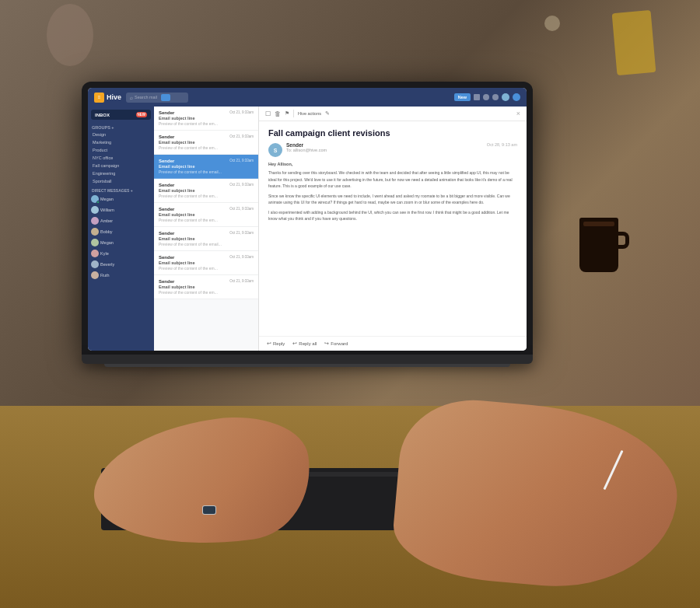 Image resolution: width=700 pixels, height=608 pixels. Describe the element at coordinates (121, 158) in the screenshot. I see `groups-list: Design Marketing Product NYC office Fall…` at that location.